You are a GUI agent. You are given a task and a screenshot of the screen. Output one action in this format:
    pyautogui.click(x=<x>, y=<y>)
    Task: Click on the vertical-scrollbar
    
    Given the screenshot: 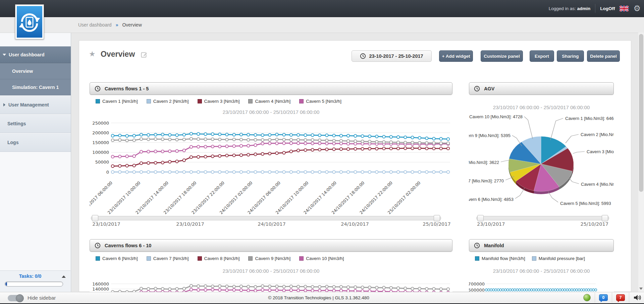 What is the action you would take?
    pyautogui.click(x=641, y=162)
    